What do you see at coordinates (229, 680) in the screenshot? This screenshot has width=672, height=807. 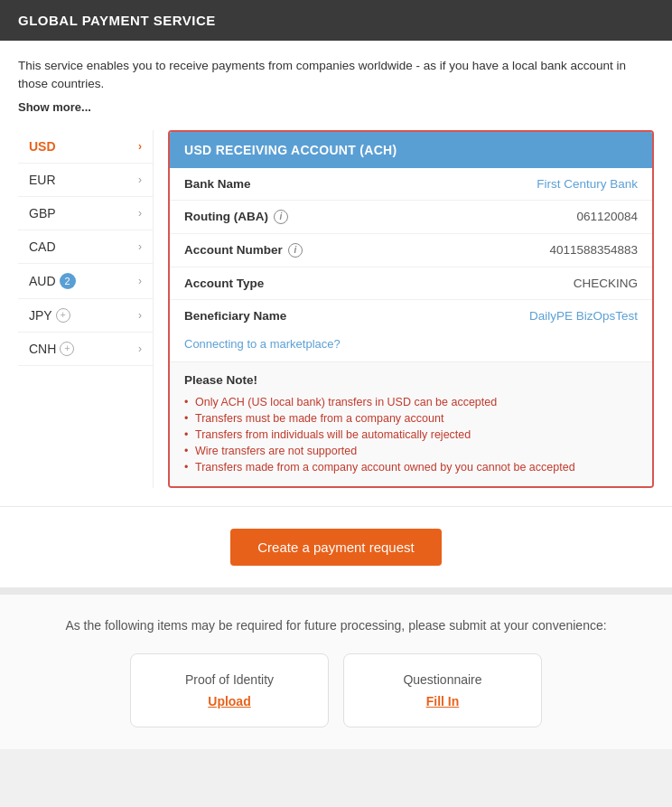 I see `card-title-0: Proof of Identity` at bounding box center [229, 680].